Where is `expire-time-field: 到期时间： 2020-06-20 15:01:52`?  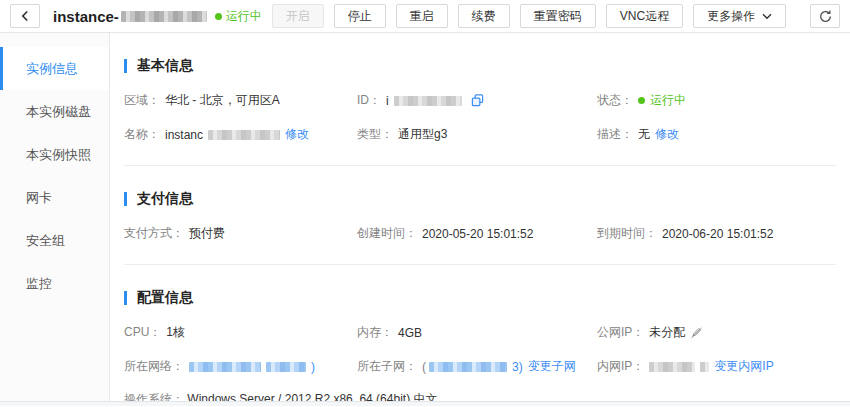
expire-time-field: 到期时间： 2020-06-20 15:01:52 is located at coordinates (716, 234).